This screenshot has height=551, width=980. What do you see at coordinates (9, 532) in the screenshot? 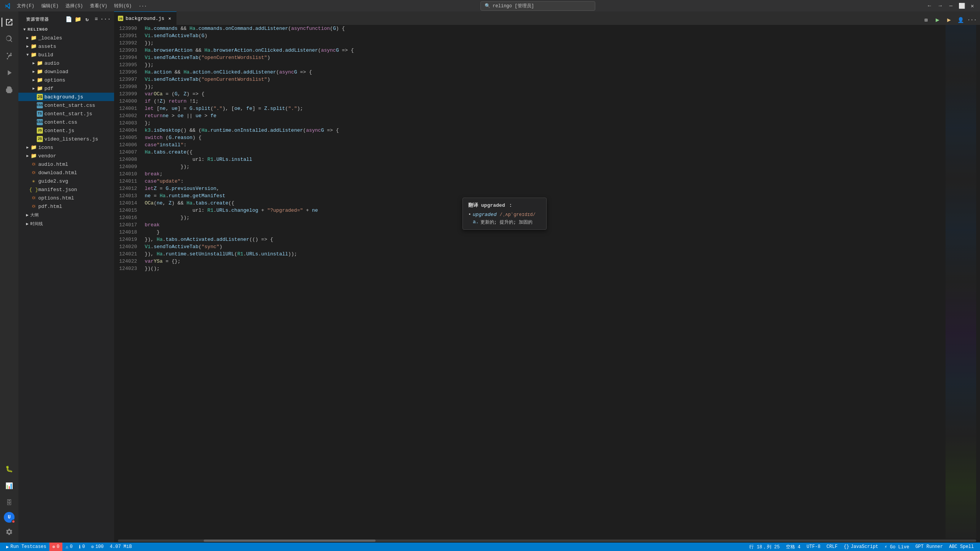
I see `activity-settings` at bounding box center [9, 532].